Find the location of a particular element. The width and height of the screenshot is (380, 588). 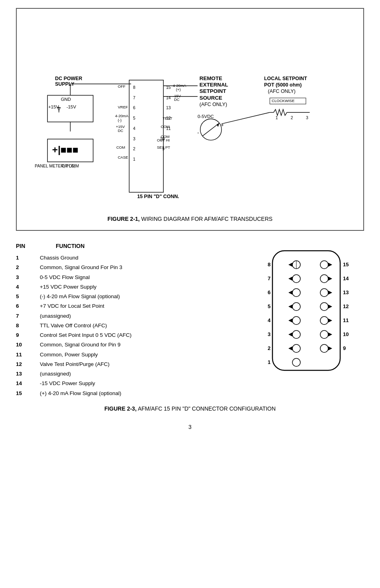

page-number-text: 3 is located at coordinates (190, 427).